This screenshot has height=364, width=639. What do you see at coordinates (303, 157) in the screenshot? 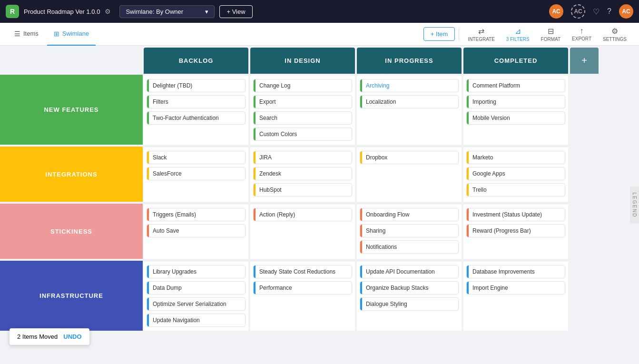
I see `card-jira: JIRA` at bounding box center [303, 157].